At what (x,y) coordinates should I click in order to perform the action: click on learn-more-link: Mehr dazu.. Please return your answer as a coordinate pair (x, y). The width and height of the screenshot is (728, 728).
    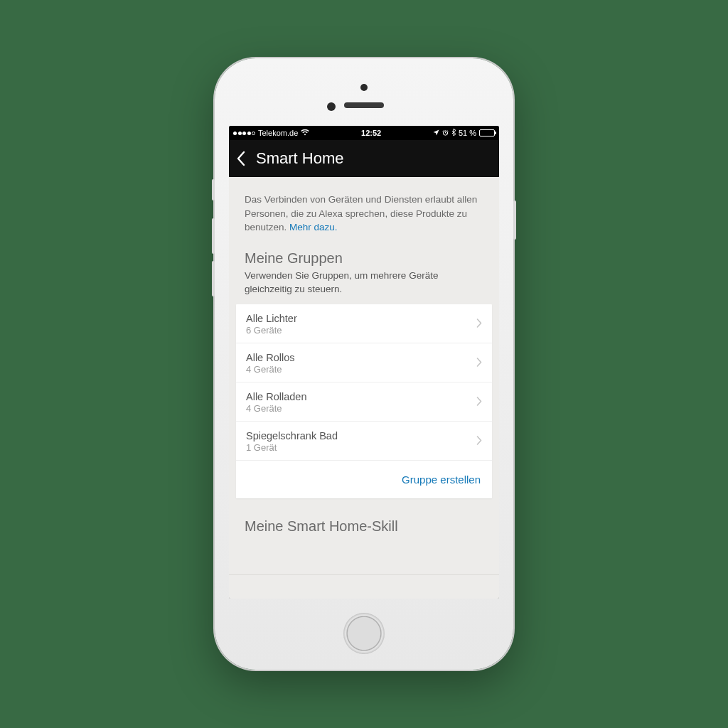
    Looking at the image, I should click on (314, 228).